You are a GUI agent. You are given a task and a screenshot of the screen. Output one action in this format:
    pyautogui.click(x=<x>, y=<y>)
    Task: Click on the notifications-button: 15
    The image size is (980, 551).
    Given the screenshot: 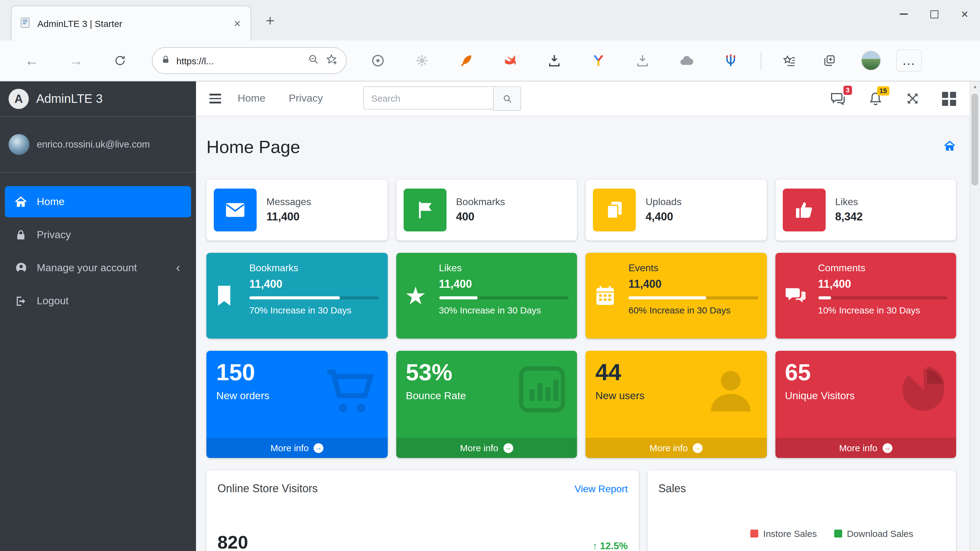 What is the action you would take?
    pyautogui.click(x=876, y=98)
    